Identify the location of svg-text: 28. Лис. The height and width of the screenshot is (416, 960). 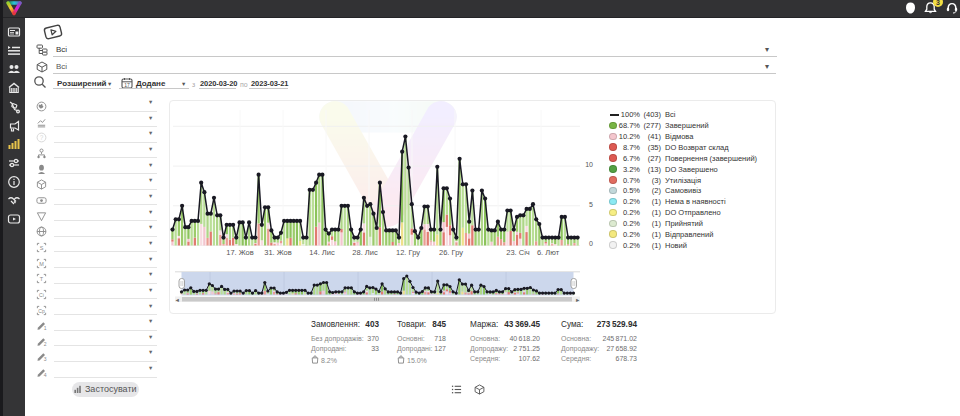
(365, 252).